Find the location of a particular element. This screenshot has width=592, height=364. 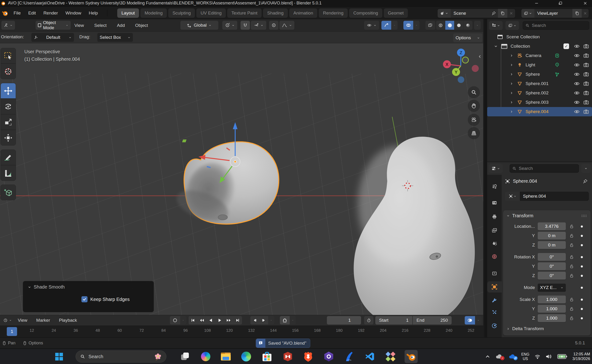

scene-selector: Scene is located at coordinates (476, 13).